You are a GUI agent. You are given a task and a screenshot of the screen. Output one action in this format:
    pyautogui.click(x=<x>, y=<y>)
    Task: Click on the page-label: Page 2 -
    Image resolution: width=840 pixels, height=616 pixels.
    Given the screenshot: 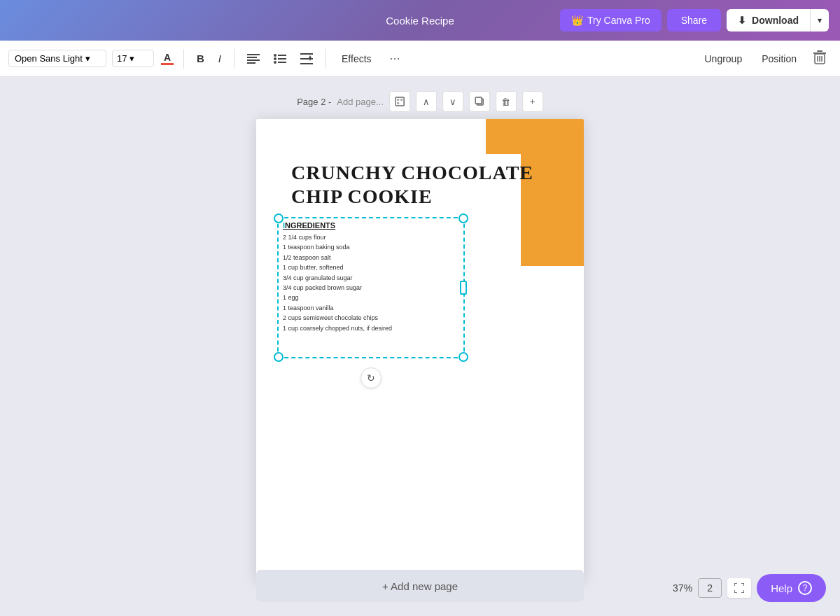 What is the action you would take?
    pyautogui.click(x=314, y=102)
    